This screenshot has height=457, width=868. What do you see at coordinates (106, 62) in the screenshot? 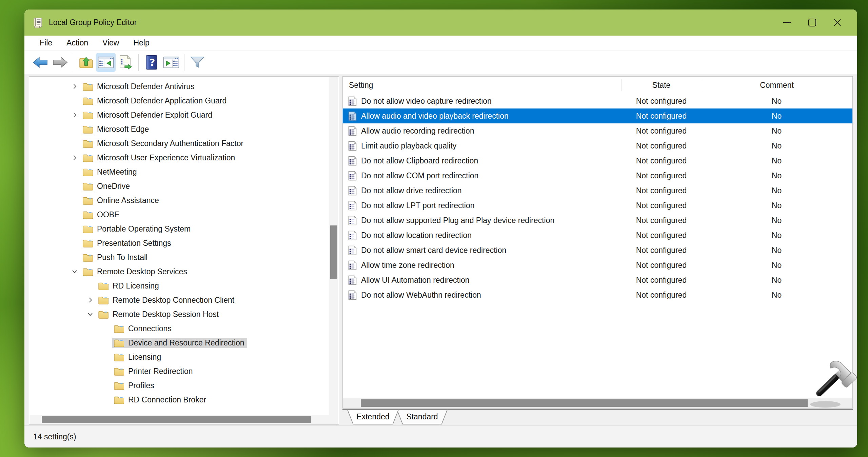
I see `show-console-tree-button` at bounding box center [106, 62].